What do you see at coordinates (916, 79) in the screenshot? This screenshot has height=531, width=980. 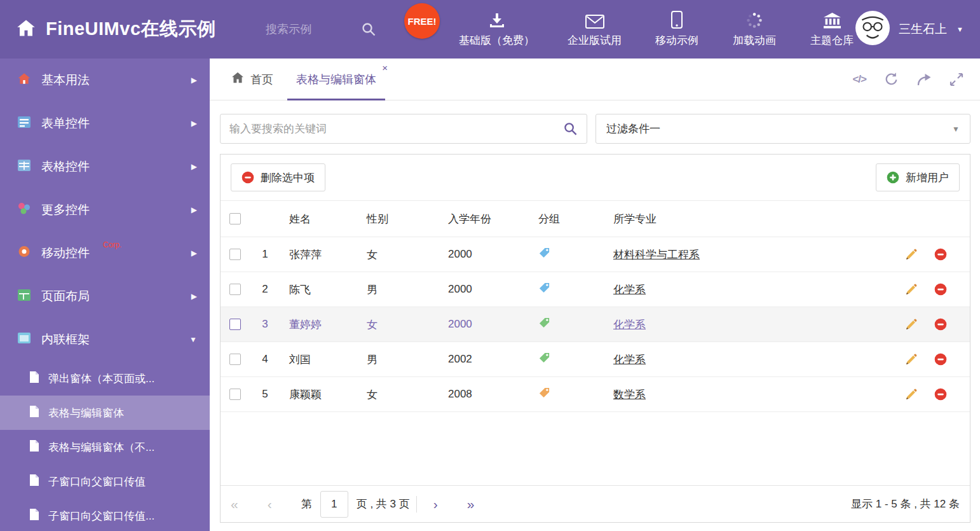 I see `tab-tools: </>` at bounding box center [916, 79].